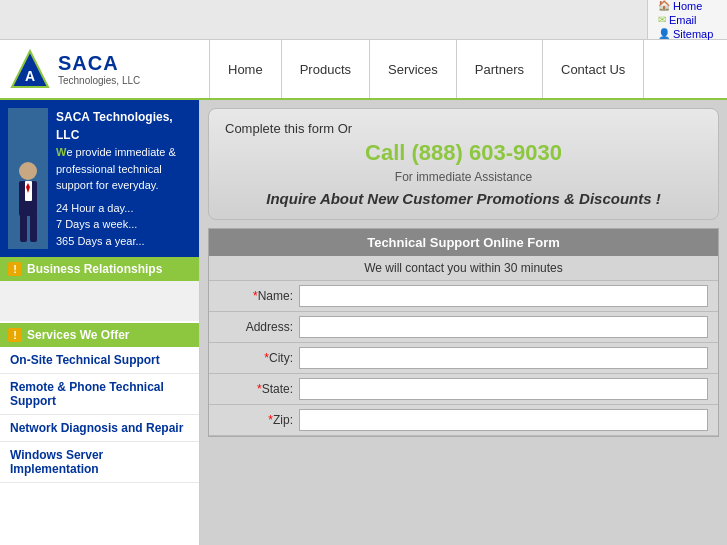 This screenshot has width=727, height=545. Describe the element at coordinates (28, 178) in the screenshot. I see `featured-person-image` at that location.